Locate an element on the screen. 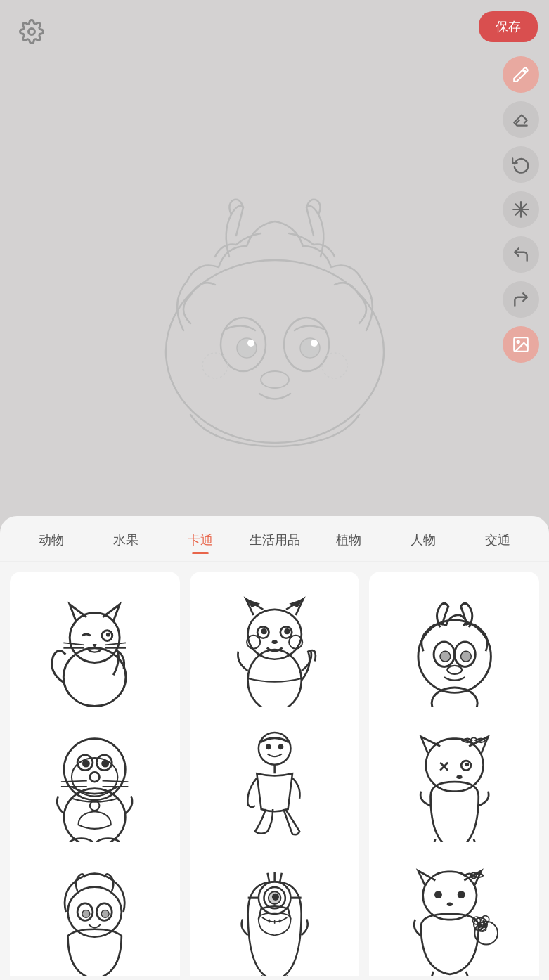  settings-button is located at coordinates (32, 32).